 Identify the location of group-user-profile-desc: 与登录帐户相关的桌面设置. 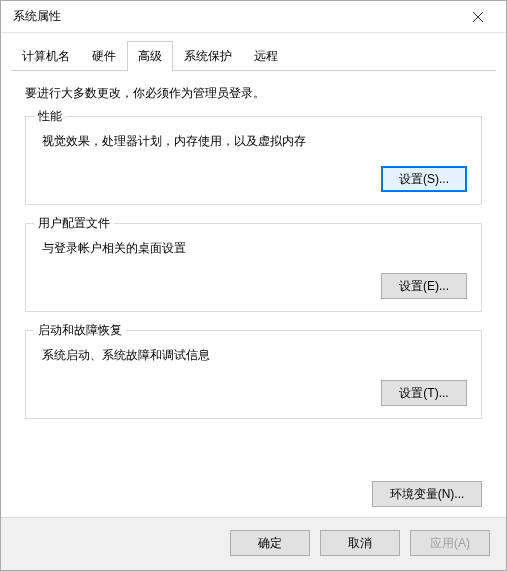
(254, 248).